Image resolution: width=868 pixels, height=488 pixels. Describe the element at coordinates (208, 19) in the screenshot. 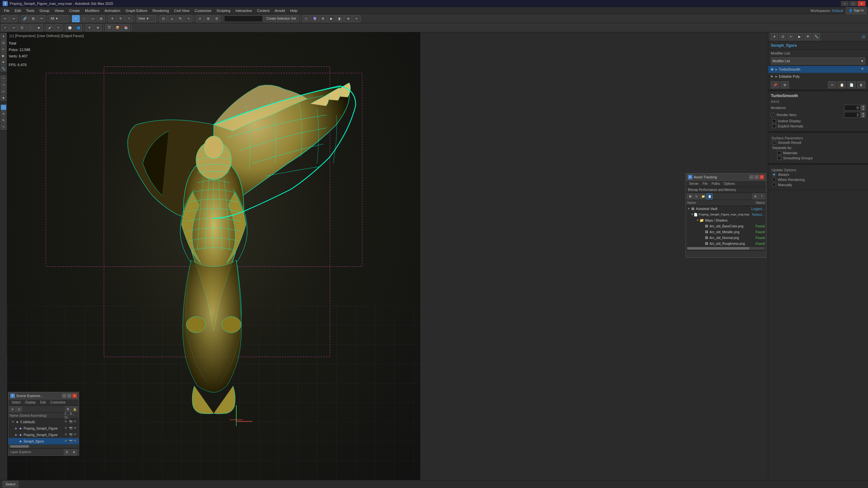

I see `align-button: ⊞` at that location.